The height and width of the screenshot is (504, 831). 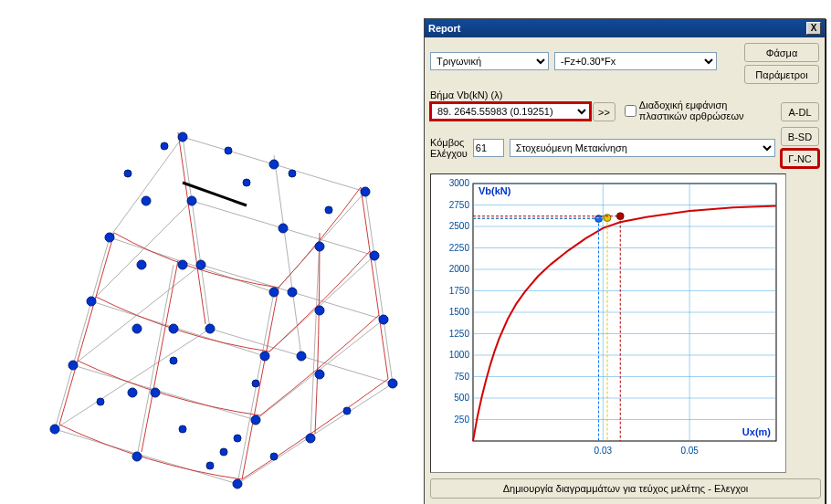 I want to click on svg-text: 2750, so click(x=460, y=205).